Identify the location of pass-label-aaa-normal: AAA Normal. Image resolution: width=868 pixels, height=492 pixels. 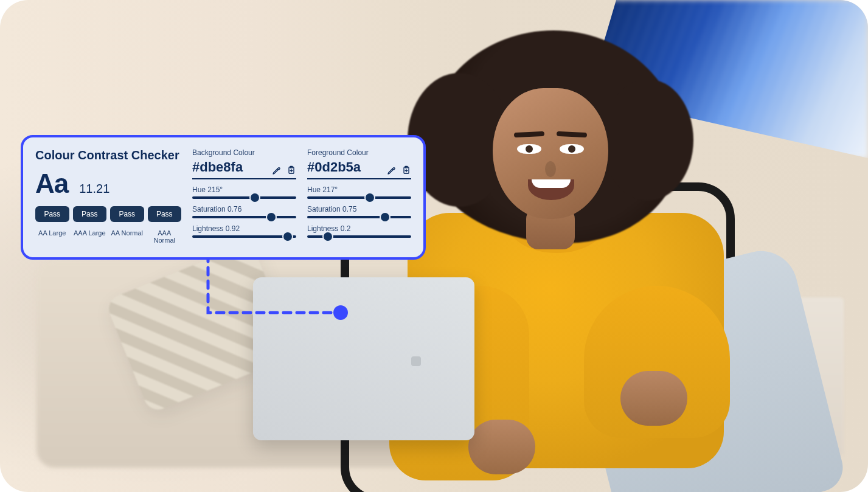
(165, 237).